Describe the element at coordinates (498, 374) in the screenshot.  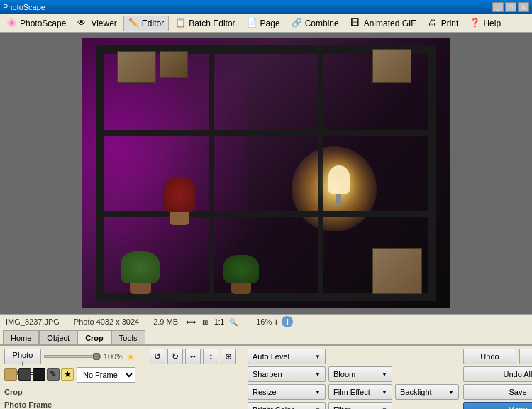
I see `undo-all-button: Undo All` at that location.